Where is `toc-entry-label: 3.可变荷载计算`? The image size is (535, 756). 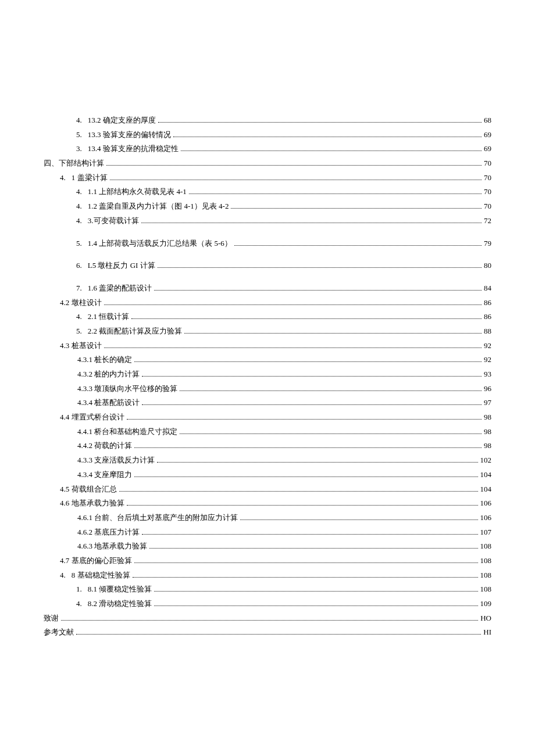 toc-entry-label: 3.可变荷载计算 is located at coordinates (113, 221).